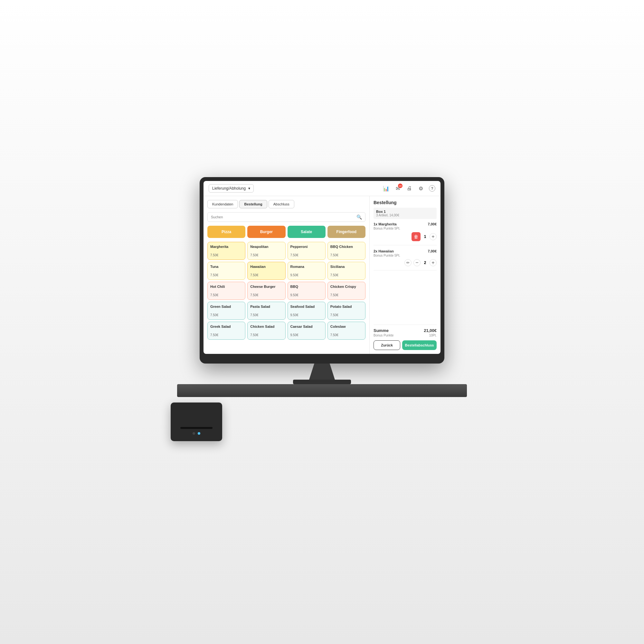 This screenshot has height=644, width=644. I want to click on order-item-margherita-bonus: Bonus Punkte 5Pt., so click(405, 229).